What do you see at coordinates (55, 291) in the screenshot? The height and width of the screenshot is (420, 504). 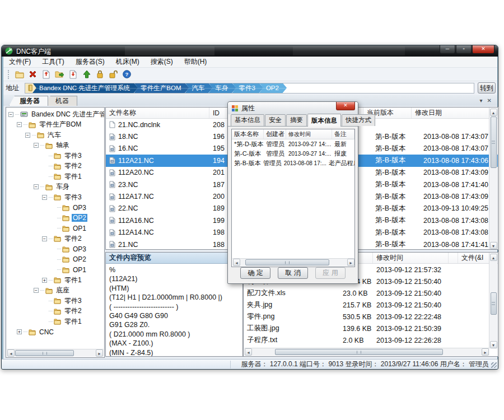 I see `tree-item: −底座` at bounding box center [55, 291].